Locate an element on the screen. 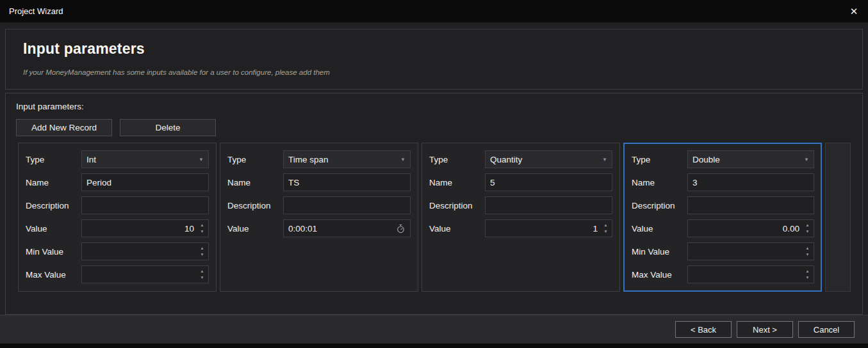 Image resolution: width=868 pixels, height=348 pixels. field-label: Min Value is located at coordinates (54, 252).